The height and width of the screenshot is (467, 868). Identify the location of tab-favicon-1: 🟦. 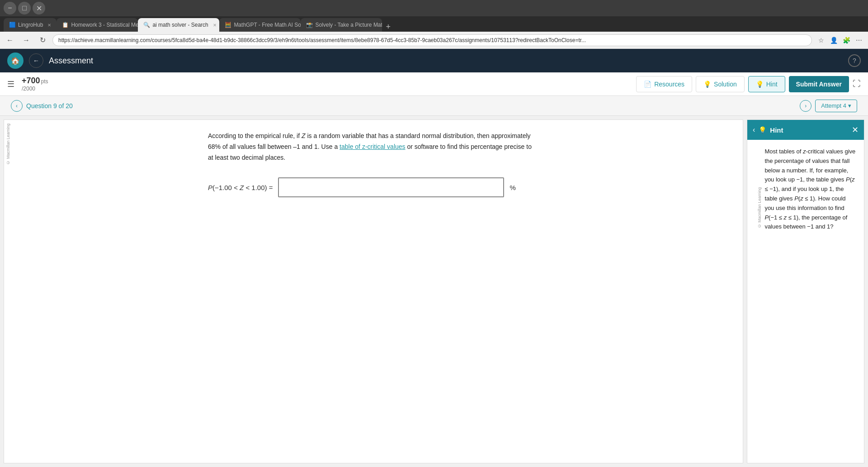
(12, 25).